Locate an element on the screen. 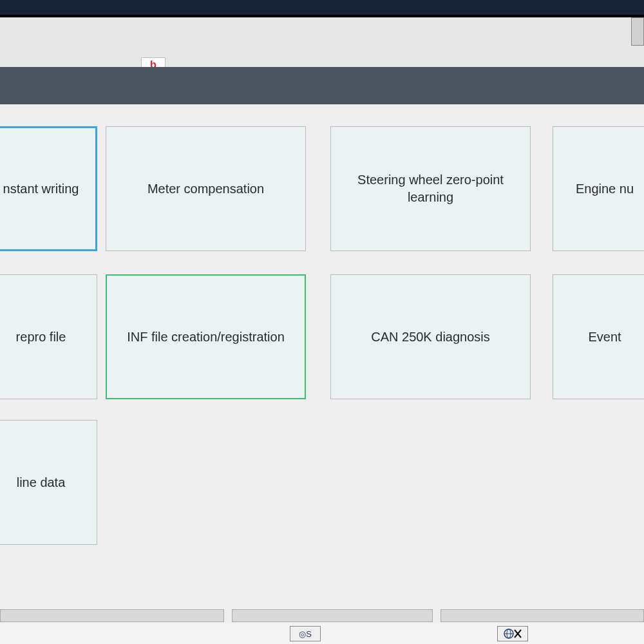 This screenshot has height=644, width=644. tile-steering-zero-point: Steering wheel zero-point learning is located at coordinates (430, 189).